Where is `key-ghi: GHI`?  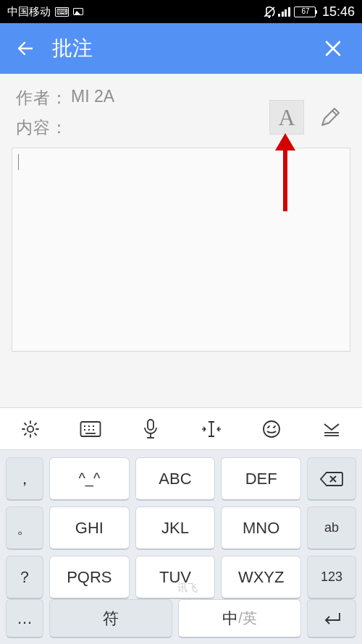
key-ghi: GHI is located at coordinates (90, 528).